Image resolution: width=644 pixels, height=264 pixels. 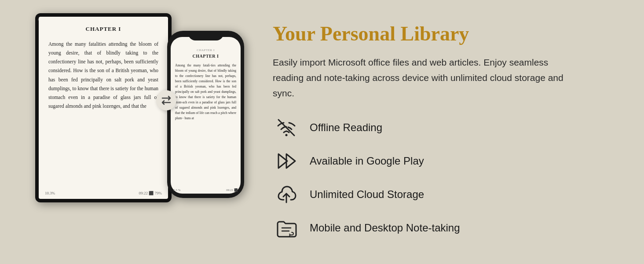 What do you see at coordinates (50, 193) in the screenshot?
I see `ereader-progress: 10.3%` at bounding box center [50, 193].